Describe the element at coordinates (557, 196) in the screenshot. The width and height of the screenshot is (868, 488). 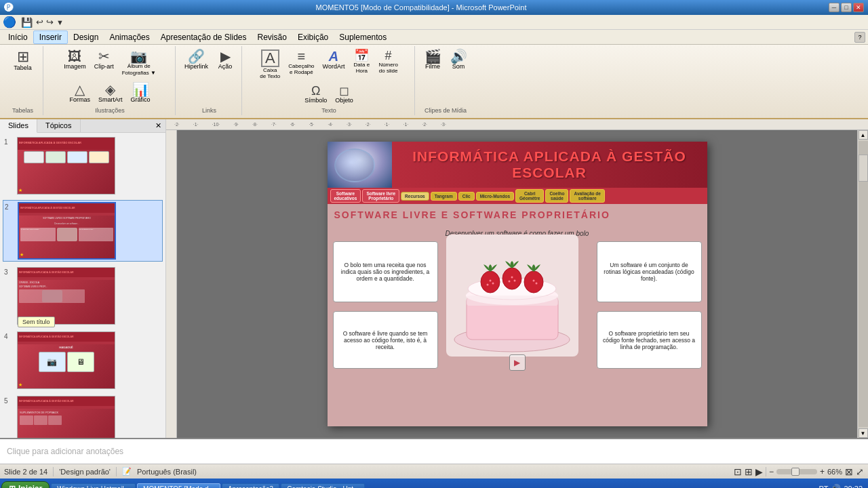
I see `nav-coelho: Coelhosaúde` at that location.